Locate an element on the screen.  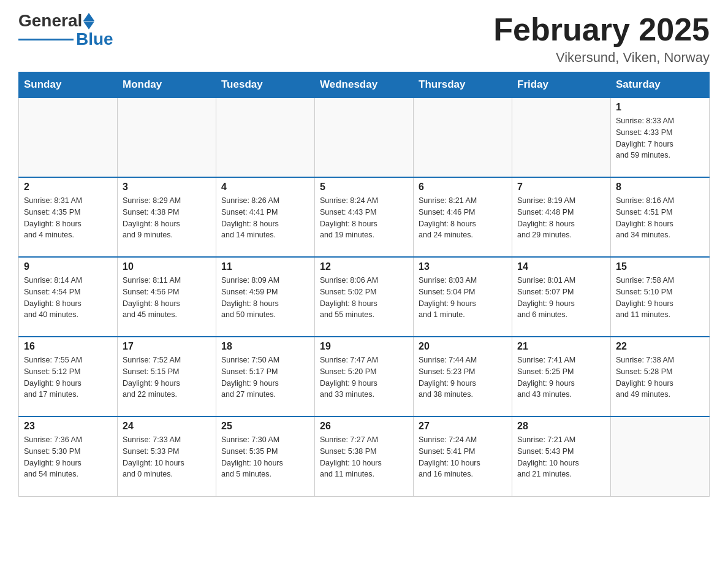
weekday-header-thursday: Thursday is located at coordinates (463, 85).